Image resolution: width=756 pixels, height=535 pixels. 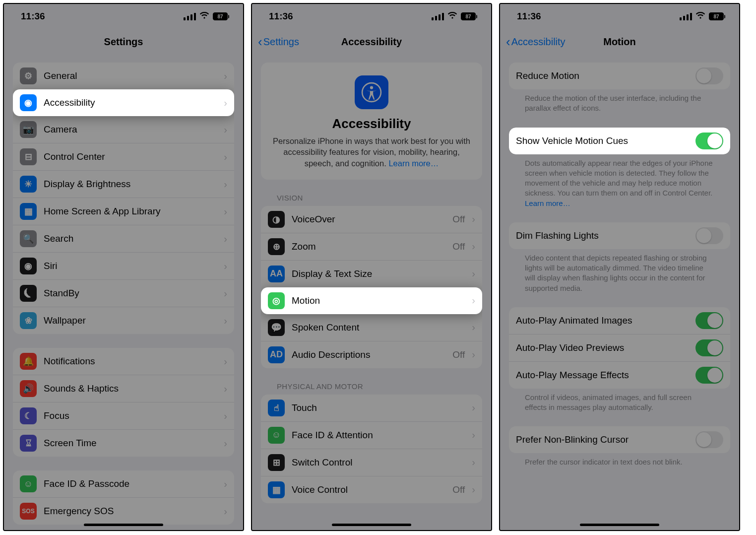 I want to click on status-bar: 11:36 87, so click(x=372, y=16).